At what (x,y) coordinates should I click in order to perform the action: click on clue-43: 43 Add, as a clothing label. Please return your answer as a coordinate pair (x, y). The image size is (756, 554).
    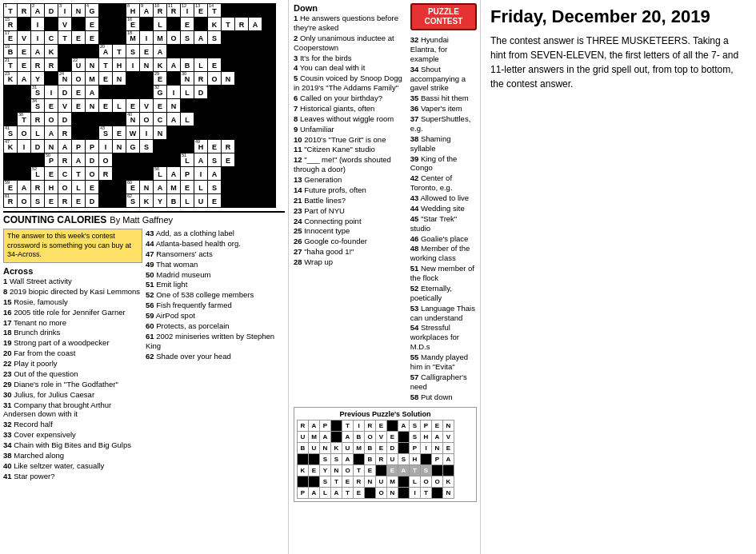
    Looking at the image, I should click on (215, 233).